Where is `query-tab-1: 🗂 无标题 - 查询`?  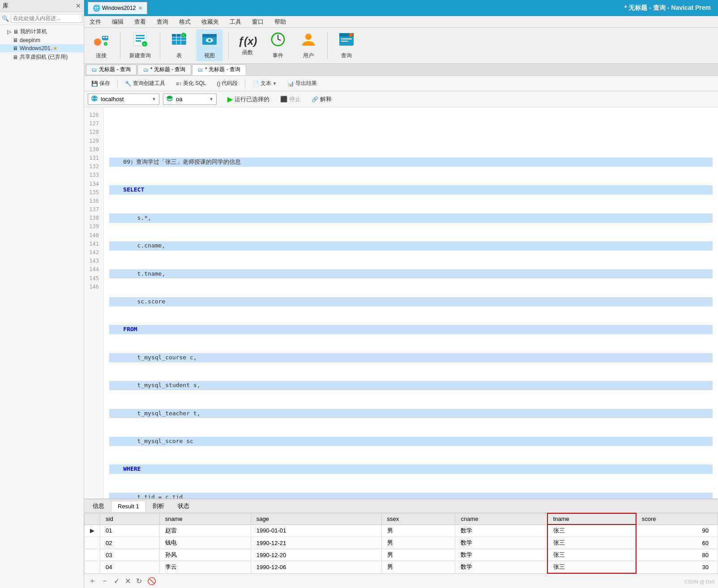
query-tab-1: 🗂 无标题 - 查询 is located at coordinates (111, 70).